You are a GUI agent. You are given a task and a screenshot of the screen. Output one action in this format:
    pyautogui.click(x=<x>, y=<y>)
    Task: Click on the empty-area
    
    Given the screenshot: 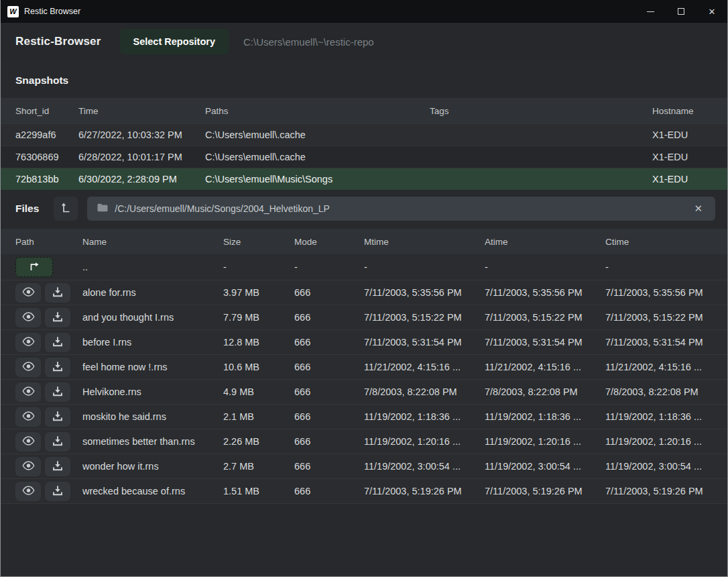 What is the action you would take?
    pyautogui.click(x=364, y=539)
    